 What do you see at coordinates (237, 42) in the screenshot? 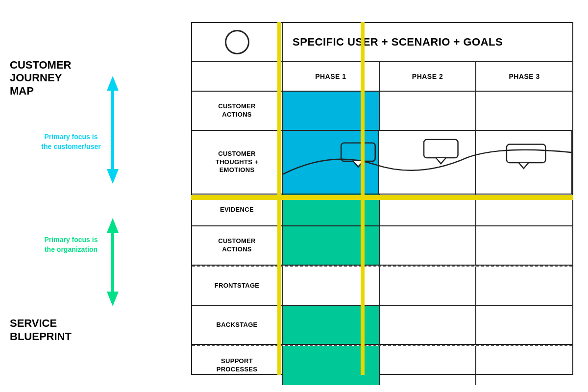
I see `header-circle-cell` at bounding box center [237, 42].